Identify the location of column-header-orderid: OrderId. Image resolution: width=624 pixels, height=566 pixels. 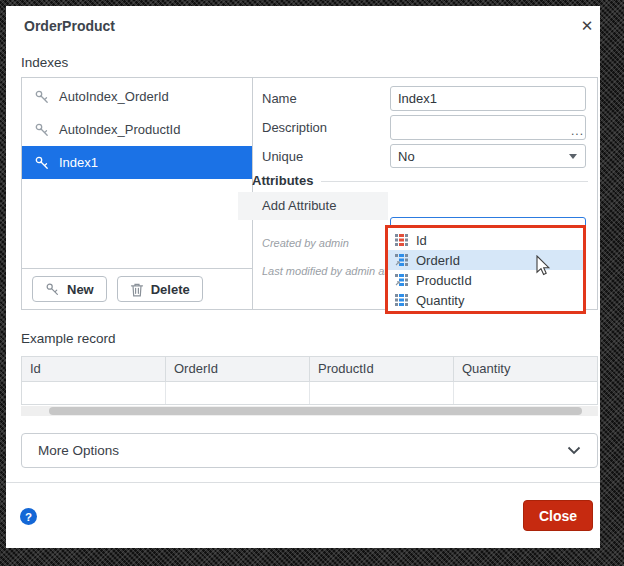
(238, 369).